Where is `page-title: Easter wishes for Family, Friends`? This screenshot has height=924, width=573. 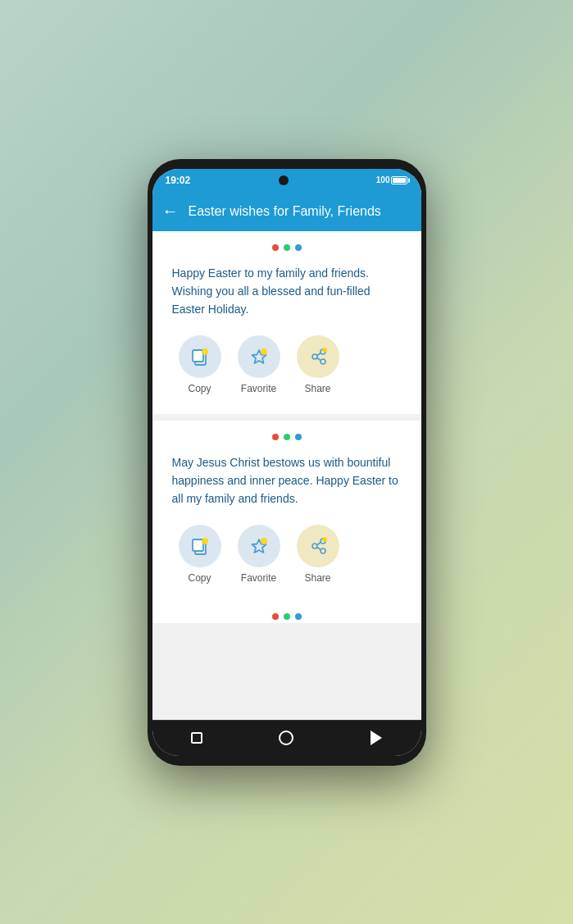 page-title: Easter wishes for Family, Friends is located at coordinates (285, 212).